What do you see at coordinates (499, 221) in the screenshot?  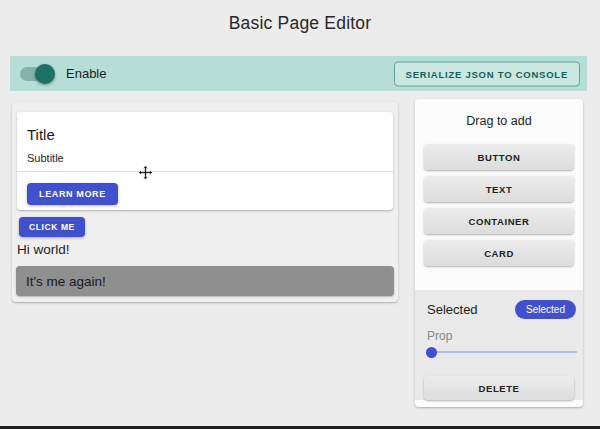 I see `drag-container-button: CONTAINER` at bounding box center [499, 221].